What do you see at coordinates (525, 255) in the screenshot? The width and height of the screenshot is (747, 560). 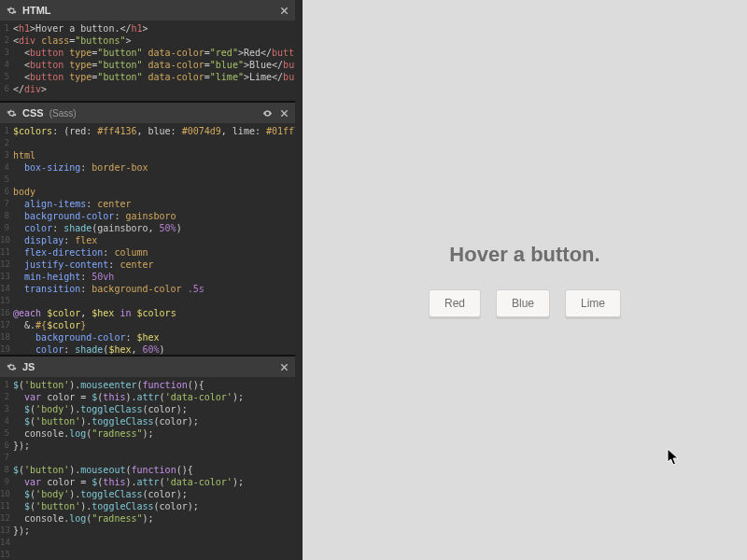 I see `preview-heading: Hover a button.` at bounding box center [525, 255].